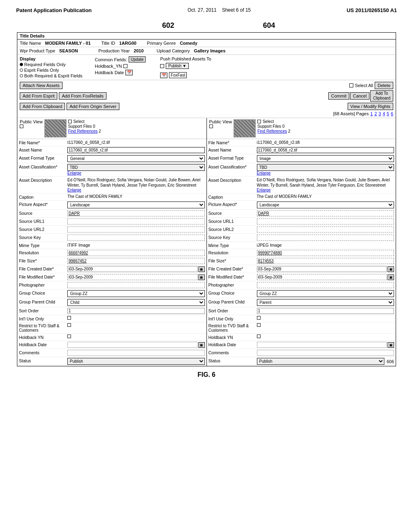  What do you see at coordinates (164, 75) in the screenshot?
I see `calendar-icon-2: 📅` at bounding box center [164, 75].